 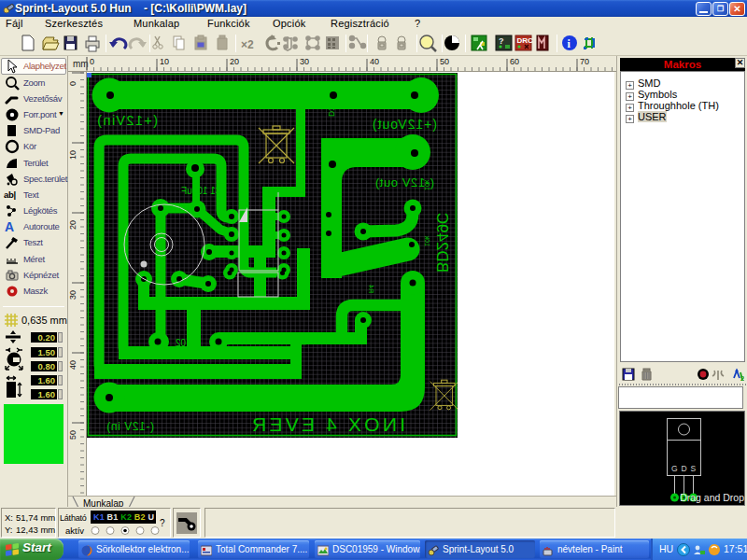 I want to click on svg-text: 70, so click(x=585, y=62).